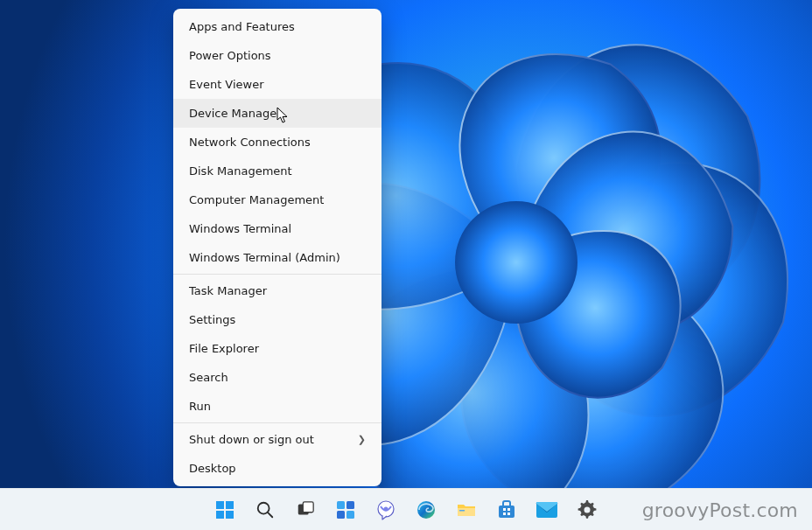 This screenshot has width=812, height=530. What do you see at coordinates (242, 26) in the screenshot?
I see `menu-item-label: Apps and Features` at bounding box center [242, 26].